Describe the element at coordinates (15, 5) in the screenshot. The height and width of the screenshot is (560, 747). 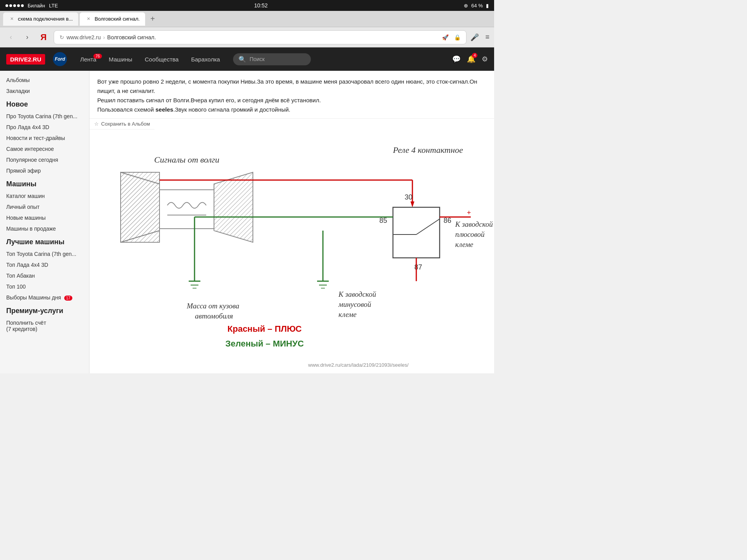
I see `dot3` at that location.